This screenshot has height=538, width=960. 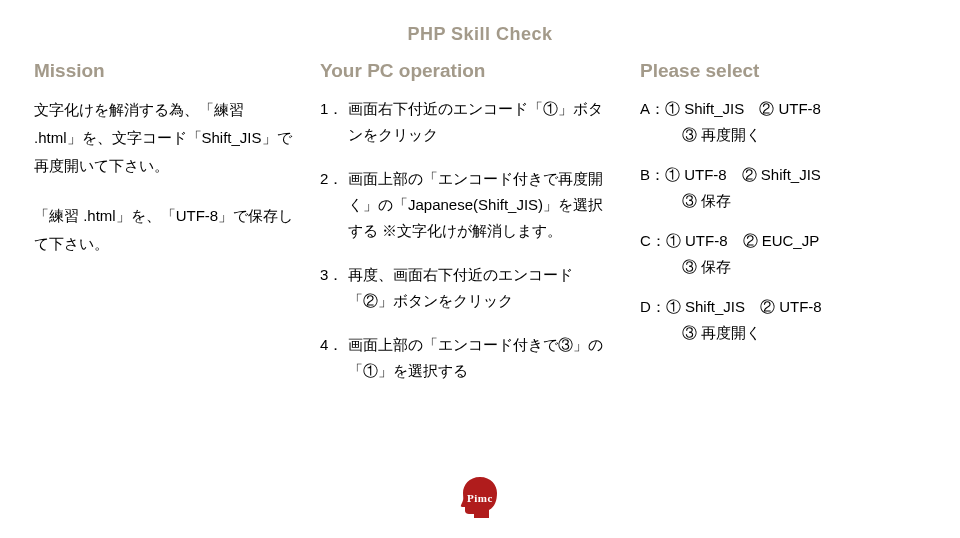 What do you see at coordinates (479, 122) in the screenshot?
I see `operations-item: 画面右下付近のエンコード「①」ボタンをクリック` at bounding box center [479, 122].